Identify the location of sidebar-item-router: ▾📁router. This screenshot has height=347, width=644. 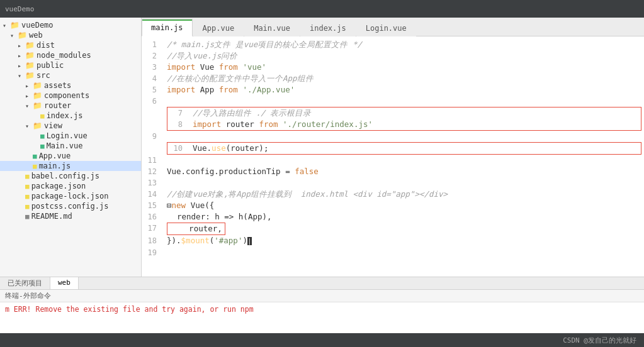
(71, 106).